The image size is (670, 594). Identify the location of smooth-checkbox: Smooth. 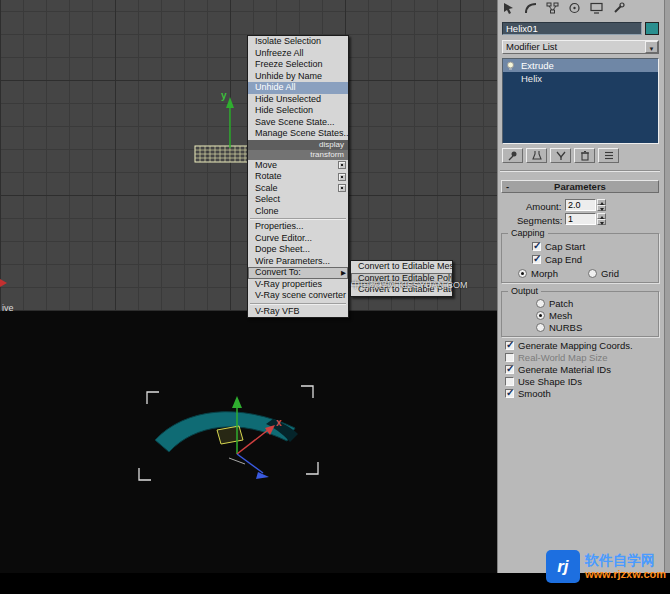
(528, 394).